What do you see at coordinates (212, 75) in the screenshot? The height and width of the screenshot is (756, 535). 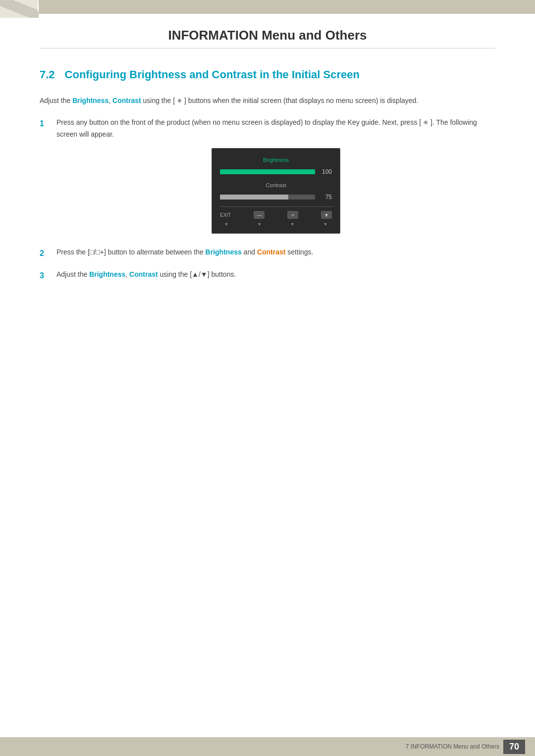 I see `section-title: Configuring Brightness and Contrast in t…` at bounding box center [212, 75].